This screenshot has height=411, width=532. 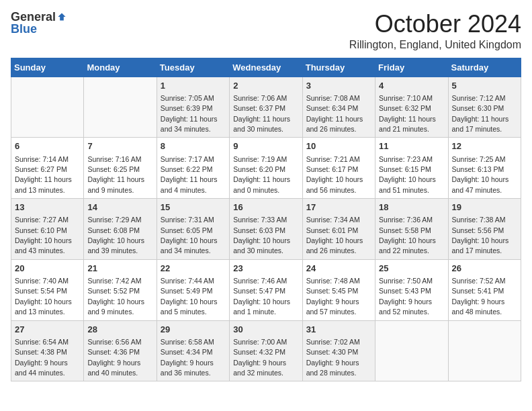 I want to click on day-info: Sunrise: 6:54 AM Sunset: 4:38 PM Dayligh…, so click(x=42, y=357).